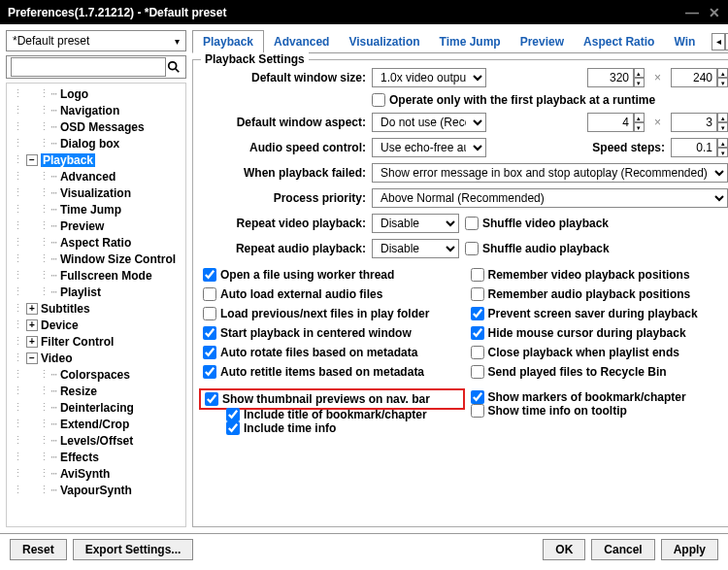  Describe the element at coordinates (96, 324) in the screenshot. I see `tree-item: ⋮+Device` at that location.